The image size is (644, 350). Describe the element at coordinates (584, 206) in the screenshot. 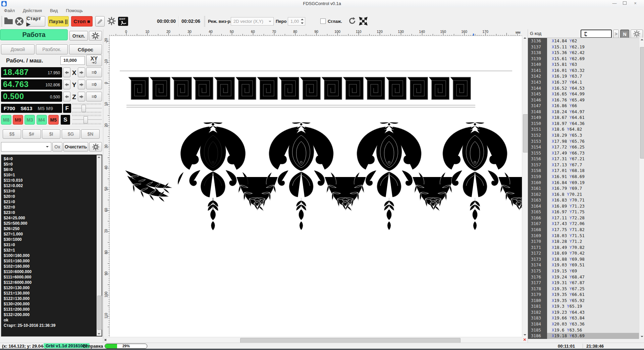

I see `gcode-row: 3164X16.89 Y71.23` at that location.